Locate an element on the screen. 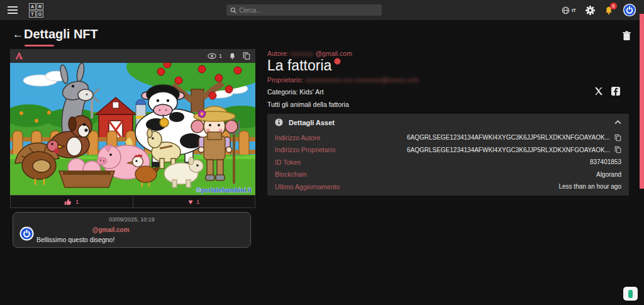 The height and width of the screenshot is (305, 644). asset-row-token-id: ID Token 837401853 is located at coordinates (448, 162).